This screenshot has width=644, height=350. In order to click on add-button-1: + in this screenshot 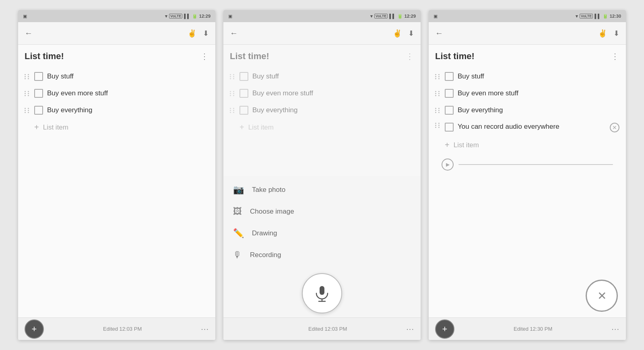, I will do `click(34, 329)`.